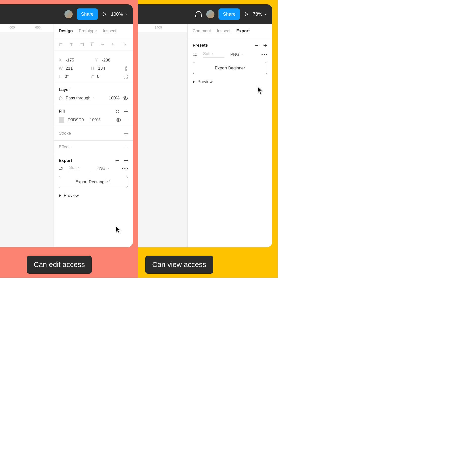  What do you see at coordinates (230, 68) in the screenshot?
I see `export-button: Export Beginner` at bounding box center [230, 68].